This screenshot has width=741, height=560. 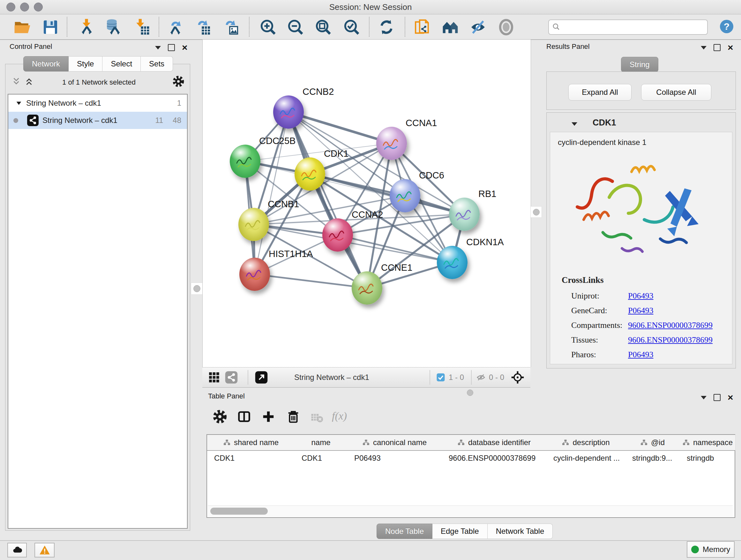 What do you see at coordinates (245, 162) in the screenshot?
I see `network-node-CDC25B` at bounding box center [245, 162].